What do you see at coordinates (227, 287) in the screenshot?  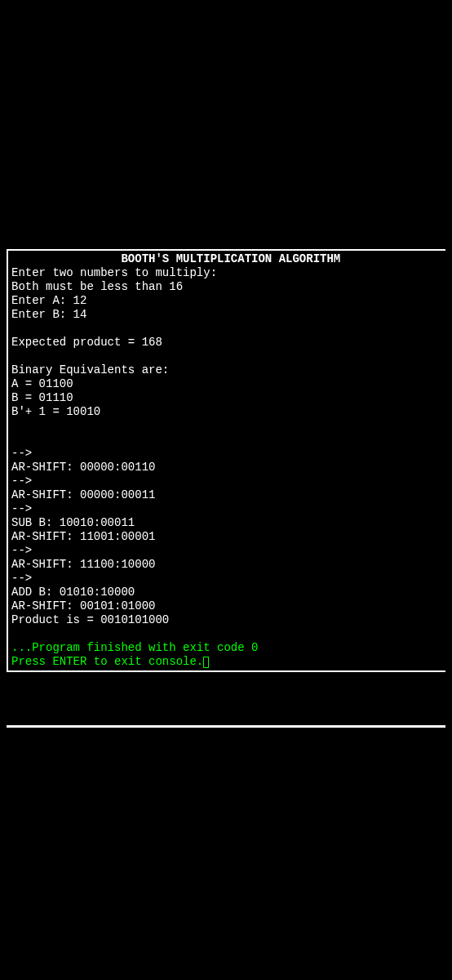 I see `console-line: Both must be less than 16` at bounding box center [227, 287].